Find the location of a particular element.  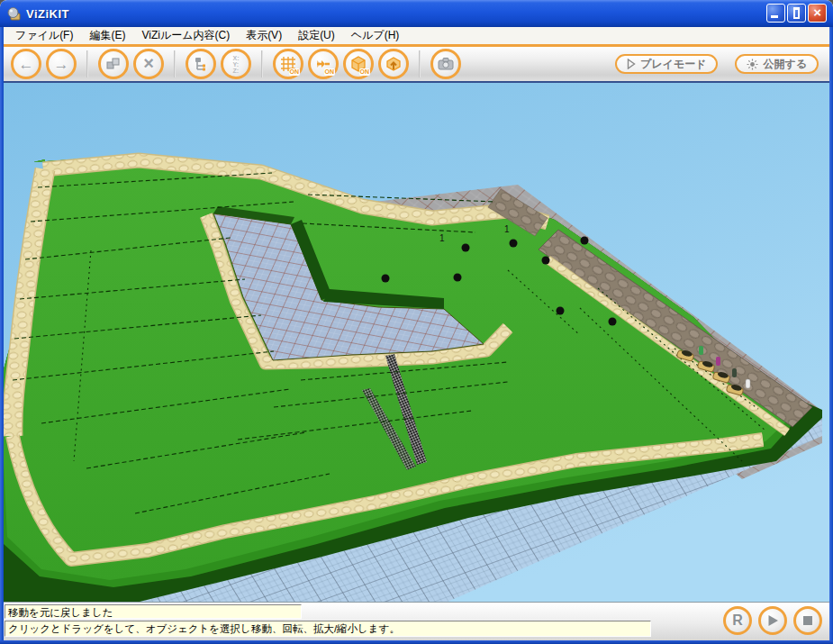

figure-green is located at coordinates (701, 350).